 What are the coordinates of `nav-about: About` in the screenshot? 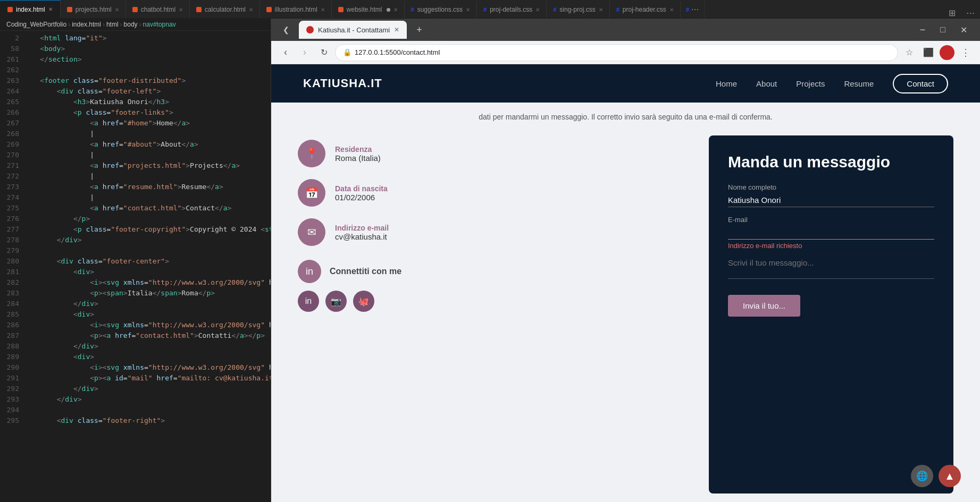 It's located at (767, 84).